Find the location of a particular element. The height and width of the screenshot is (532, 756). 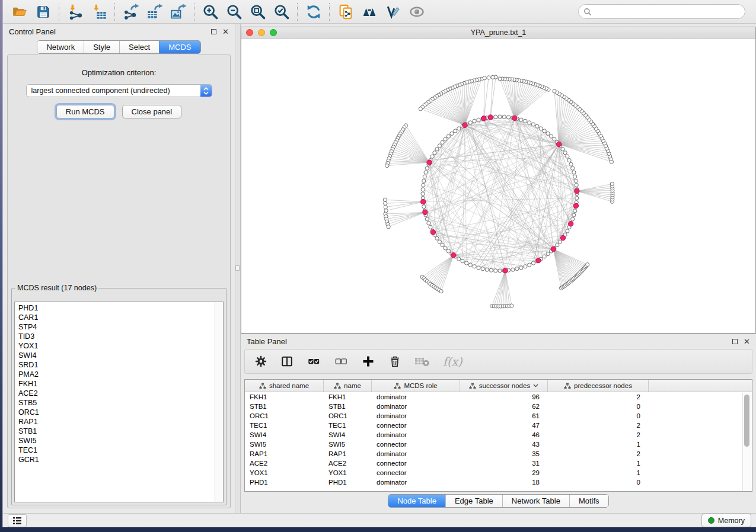

show-column-panel-button is located at coordinates (287, 361).